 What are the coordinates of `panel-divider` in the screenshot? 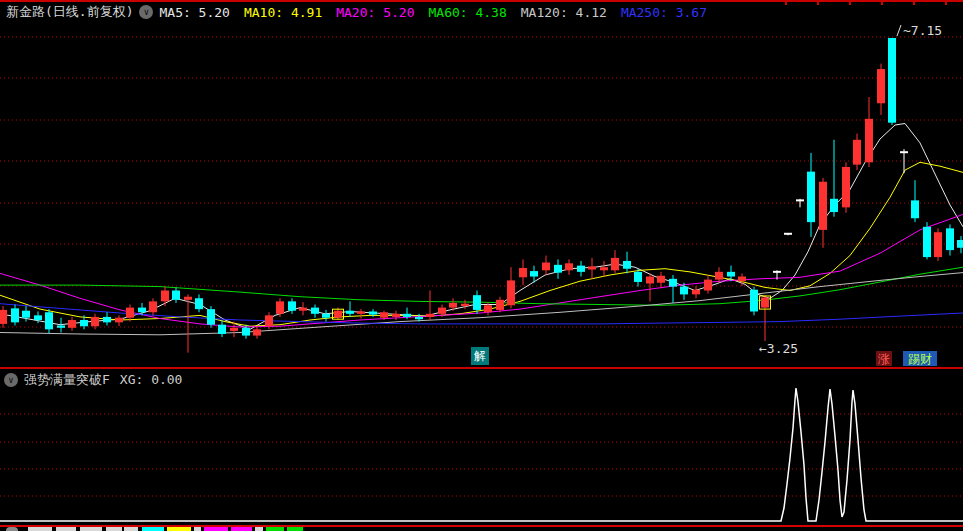 It's located at (482, 368).